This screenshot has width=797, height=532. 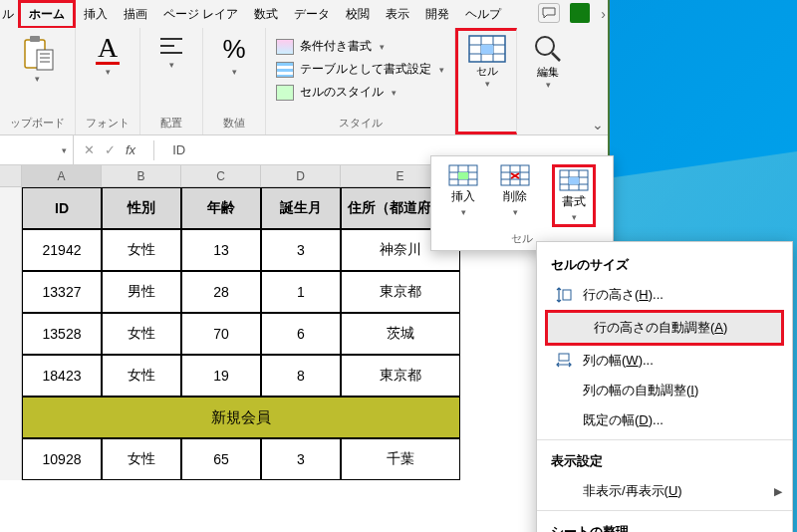 What do you see at coordinates (171, 82) in the screenshot?
I see `ribbon-group-align: ▾ 配置` at bounding box center [171, 82].